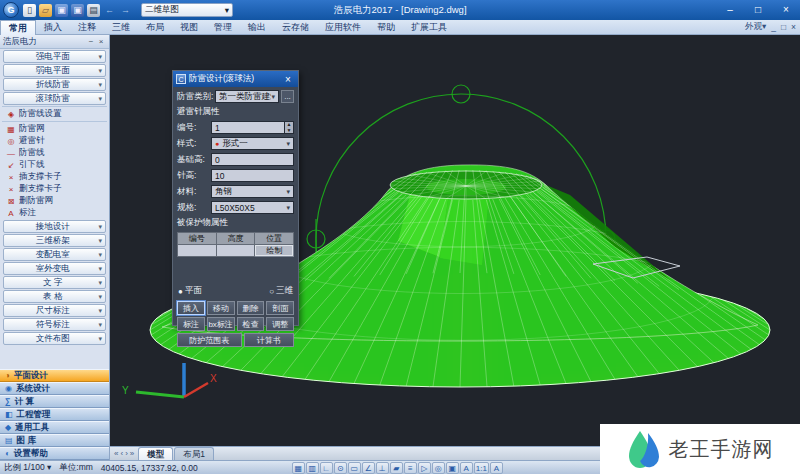  Describe the element at coordinates (18, 28) in the screenshot. I see `ribbon-tab-home: 常用` at that location.